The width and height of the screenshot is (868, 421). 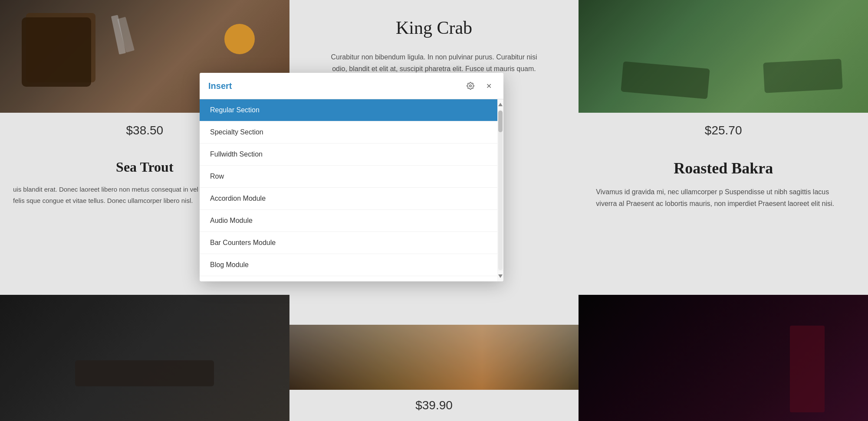 I want to click on modal-item-row: Row, so click(x=349, y=177).